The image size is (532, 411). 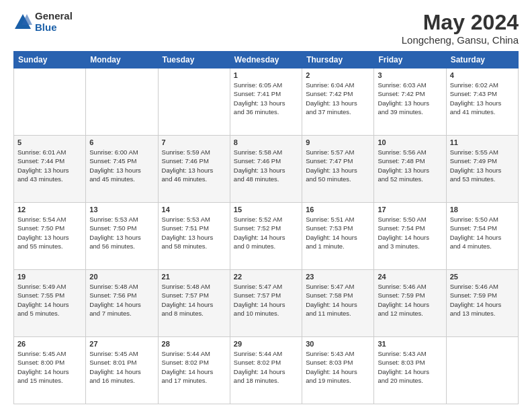 What do you see at coordinates (122, 232) in the screenshot?
I see `day-info: Sunrise: 5:53 AM Sunset: 7:50 PM Dayligh…` at bounding box center [122, 232].